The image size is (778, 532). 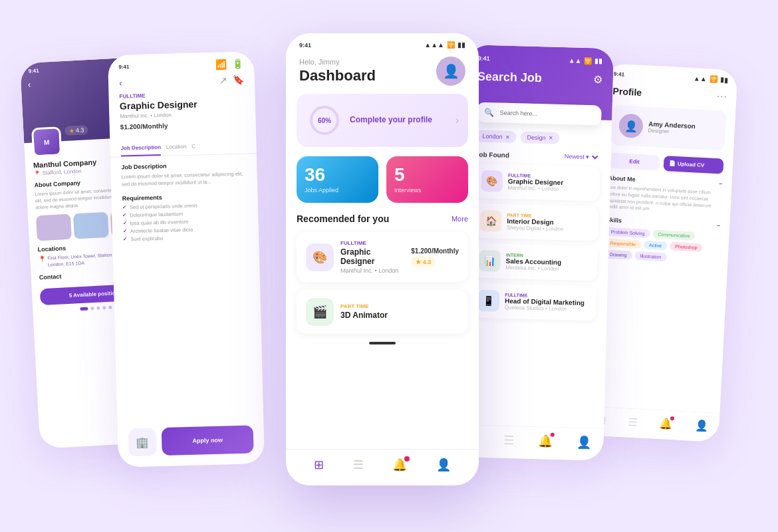 I want to click on jobs-applied-card: 36 Jobs Applied, so click(x=338, y=180).